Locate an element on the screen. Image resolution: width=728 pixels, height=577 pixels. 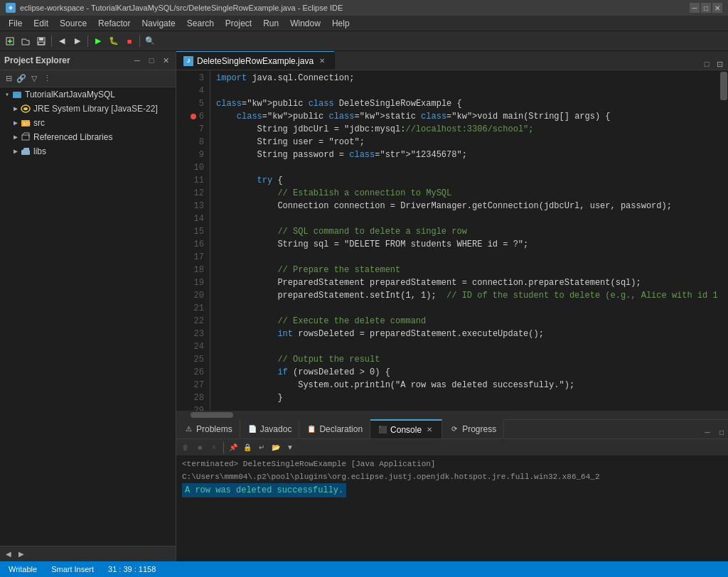
tree-arrow-project: ▾ is located at coordinates (7, 95).